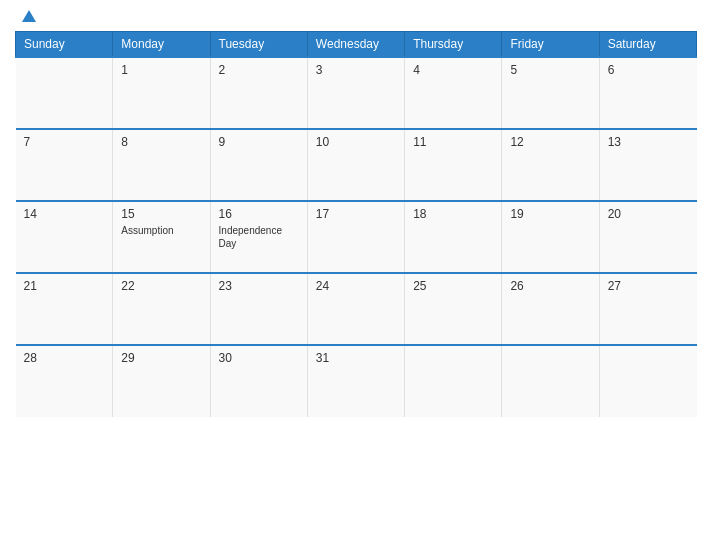 This screenshot has height=550, width=712. What do you see at coordinates (161, 230) in the screenshot?
I see `day-event: Assumption` at bounding box center [161, 230].